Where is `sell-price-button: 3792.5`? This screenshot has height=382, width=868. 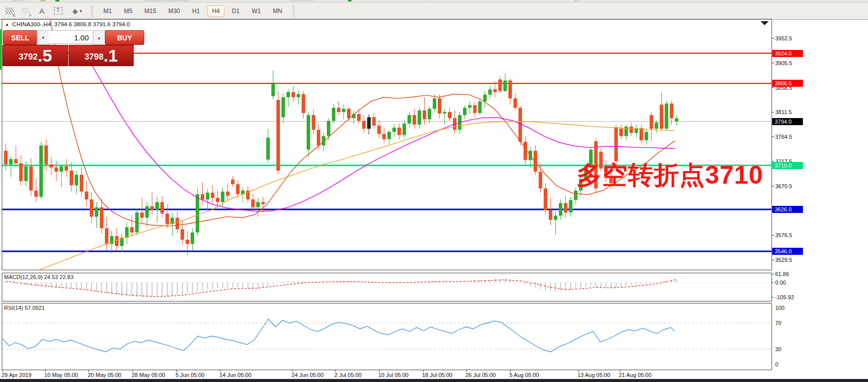
sell-price-button: 3792.5 is located at coordinates (35, 56).